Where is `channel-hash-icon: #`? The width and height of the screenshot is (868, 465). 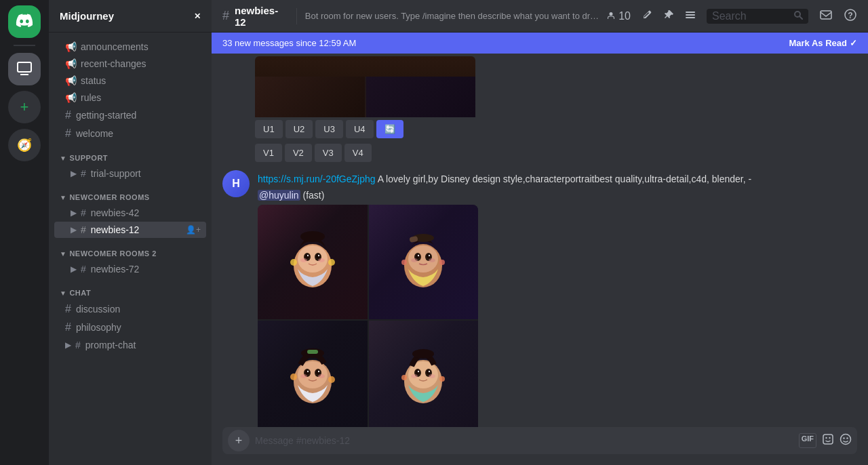 channel-hash-icon: # is located at coordinates (226, 16).